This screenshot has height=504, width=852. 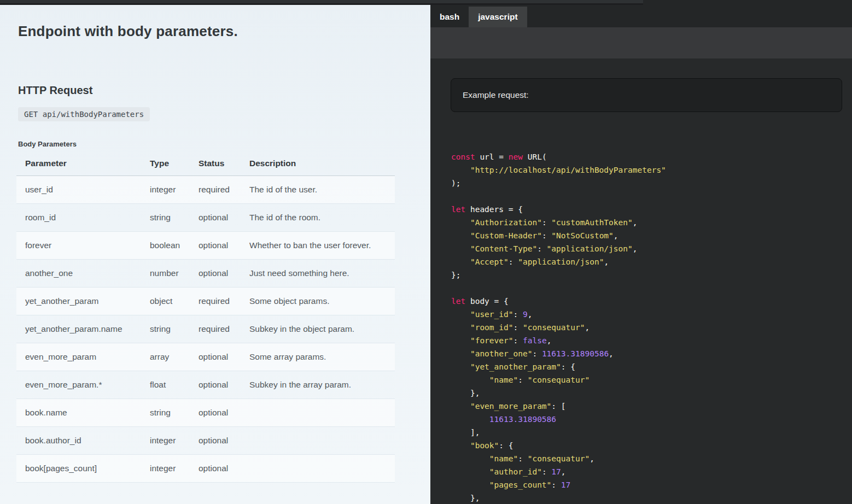 I want to click on table-row: book.name string optional, so click(x=206, y=413).